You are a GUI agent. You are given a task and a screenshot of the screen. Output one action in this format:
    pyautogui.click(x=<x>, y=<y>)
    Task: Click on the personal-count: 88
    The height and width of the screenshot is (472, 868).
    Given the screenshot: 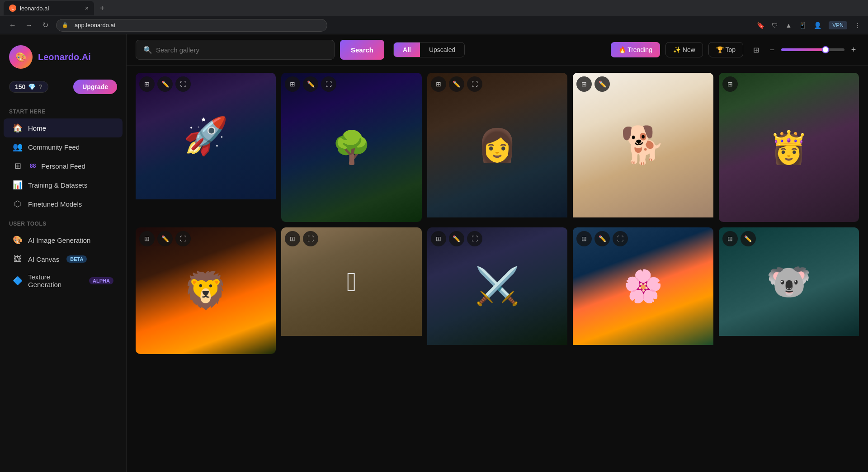 What is the action you would take?
    pyautogui.click(x=33, y=166)
    